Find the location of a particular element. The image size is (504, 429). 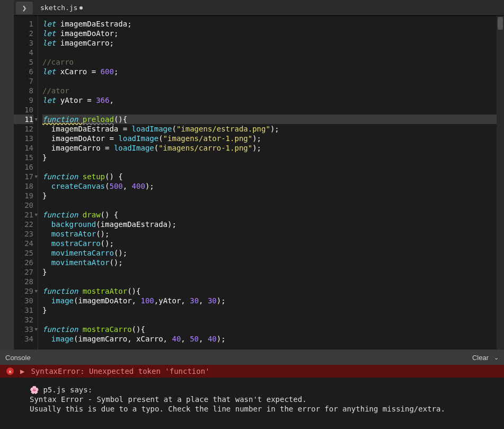

dirty-indicator-icon is located at coordinates (81, 8).